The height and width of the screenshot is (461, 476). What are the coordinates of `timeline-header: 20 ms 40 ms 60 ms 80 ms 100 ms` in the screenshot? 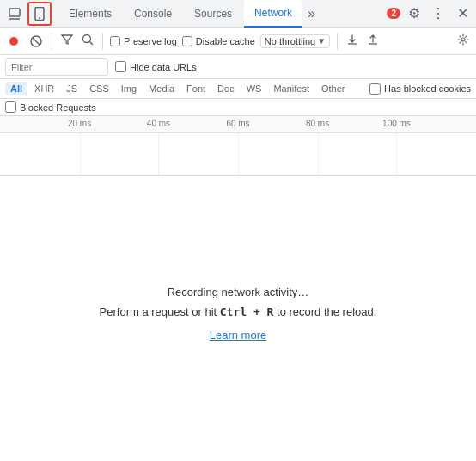 It's located at (238, 125).